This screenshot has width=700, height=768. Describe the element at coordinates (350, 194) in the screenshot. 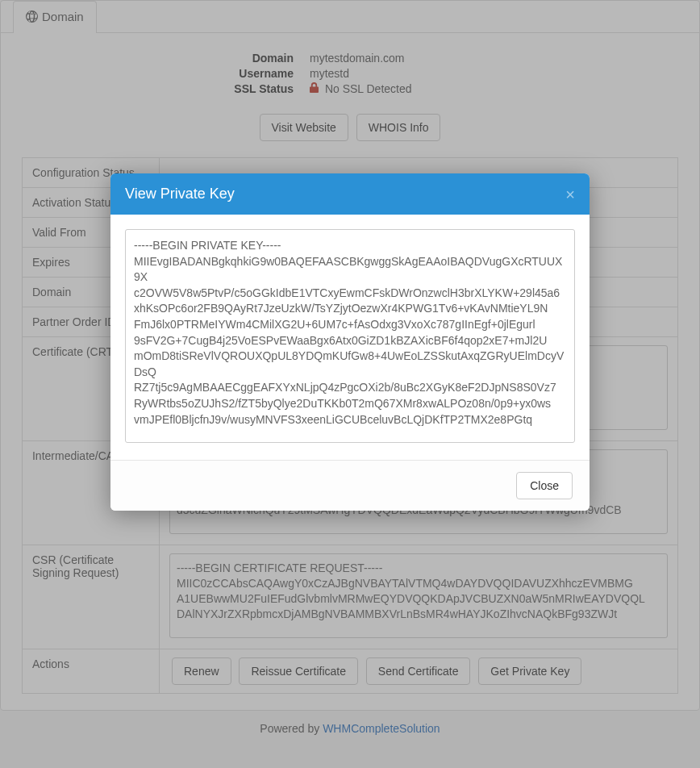

I see `modal-header: View Private Key ×` at that location.